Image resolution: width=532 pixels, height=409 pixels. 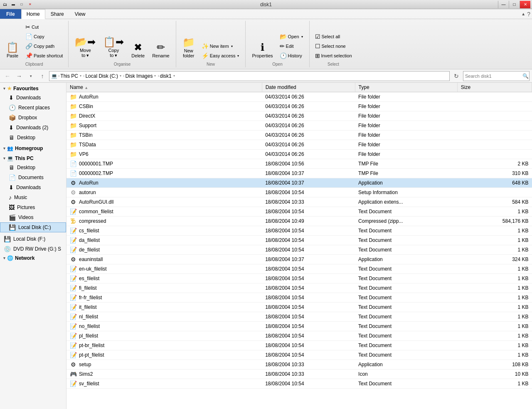 What do you see at coordinates (299, 97) in the screenshot?
I see `table-row: 📁 AutoRun 04/03/2014 06:26 File folder` at bounding box center [299, 97].